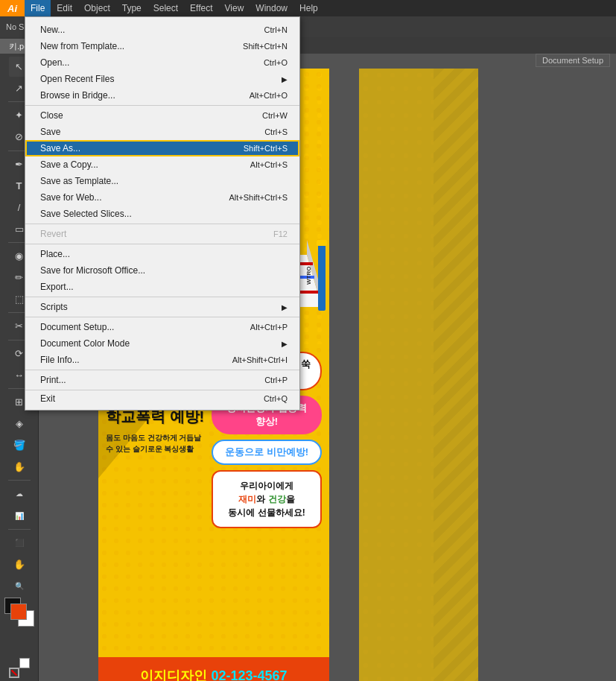 This screenshot has width=616, height=681. Describe the element at coordinates (308, 8) in the screenshot. I see `menu-bar: Ai File Edit Object Type Select Effect V…` at that location.